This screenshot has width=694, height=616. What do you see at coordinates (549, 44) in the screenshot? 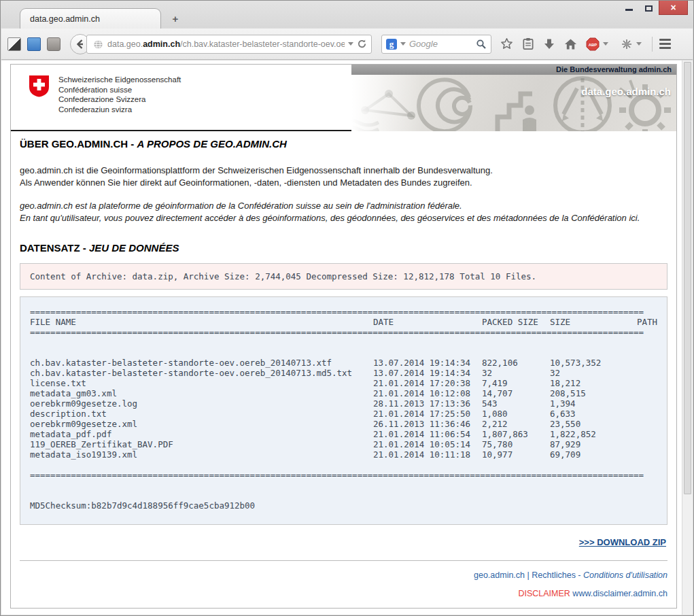
I see `downloads-icon` at bounding box center [549, 44].